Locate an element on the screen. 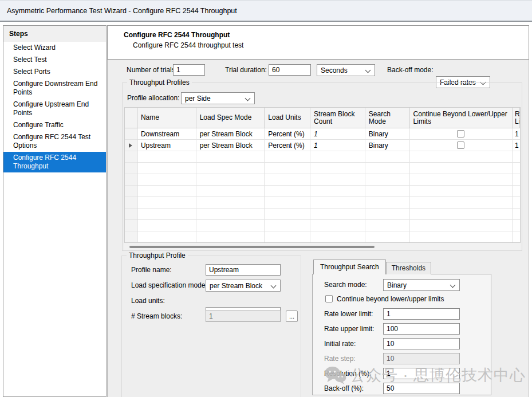 The width and height of the screenshot is (532, 397). sidebar-item-select-wizard: Select Wizard is located at coordinates (55, 48).